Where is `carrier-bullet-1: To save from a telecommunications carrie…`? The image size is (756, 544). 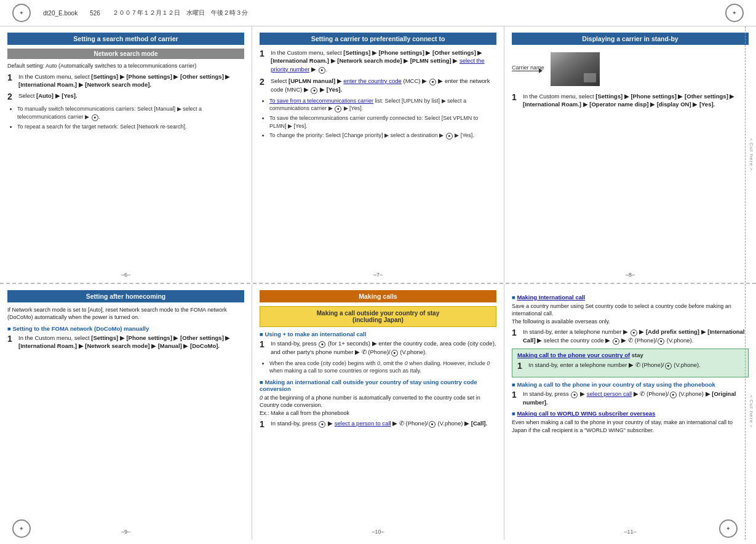 carrier-bullet-1: To save from a telecommunications carrie… is located at coordinates (383, 105).